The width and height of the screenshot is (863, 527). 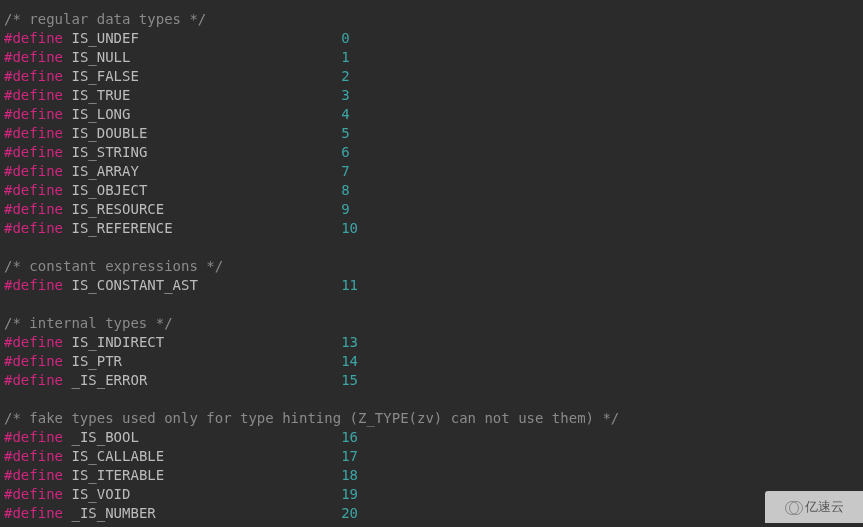 I want to click on macro-value: 20, so click(x=350, y=513).